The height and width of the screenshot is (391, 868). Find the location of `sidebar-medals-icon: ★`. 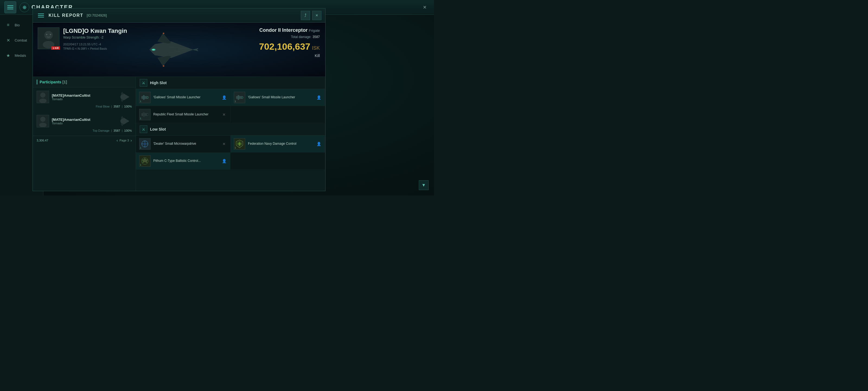

sidebar-medals-icon: ★ is located at coordinates (8, 55).